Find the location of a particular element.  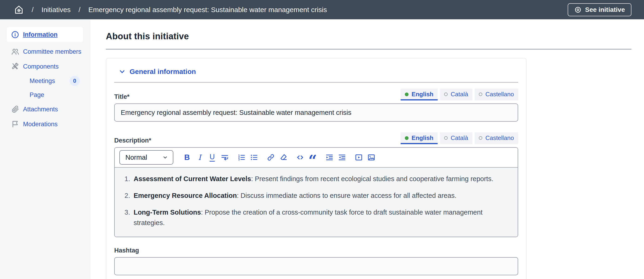

see-initiative-label: See initiative is located at coordinates (605, 10).